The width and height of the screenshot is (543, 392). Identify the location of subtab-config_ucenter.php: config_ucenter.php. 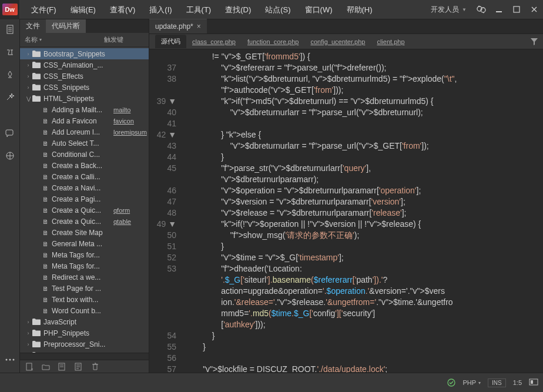
(337, 42).